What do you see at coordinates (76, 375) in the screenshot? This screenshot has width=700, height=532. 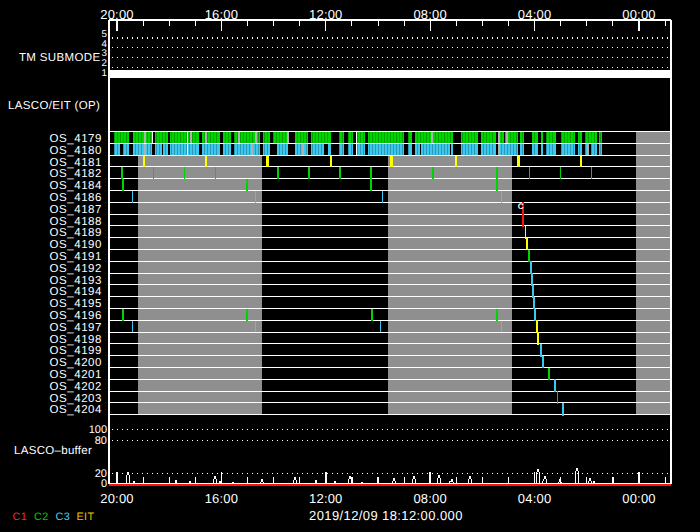 I see `svg-text: OS_4201` at bounding box center [76, 375].